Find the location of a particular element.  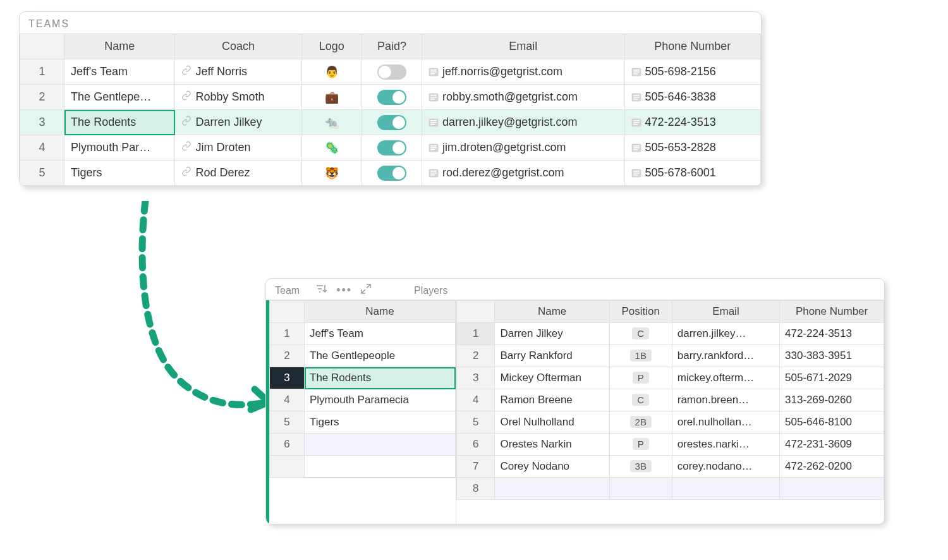

cell-name: The Gentlepeople is located at coordinates (380, 356).